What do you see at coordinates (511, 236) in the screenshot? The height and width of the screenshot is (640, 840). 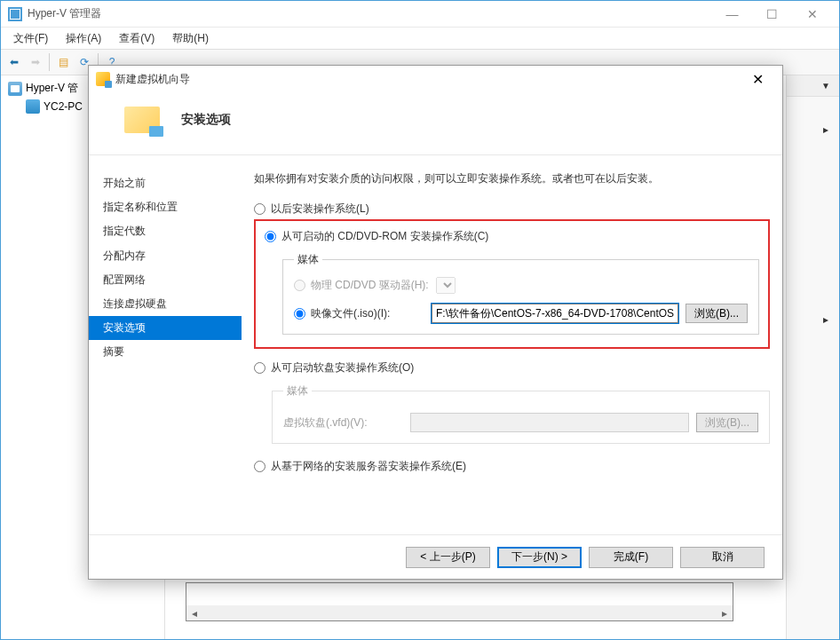 I see `option-cddvd: 从可启动的 CD/DVD-ROM 安装操作系统(C)` at bounding box center [511, 236].